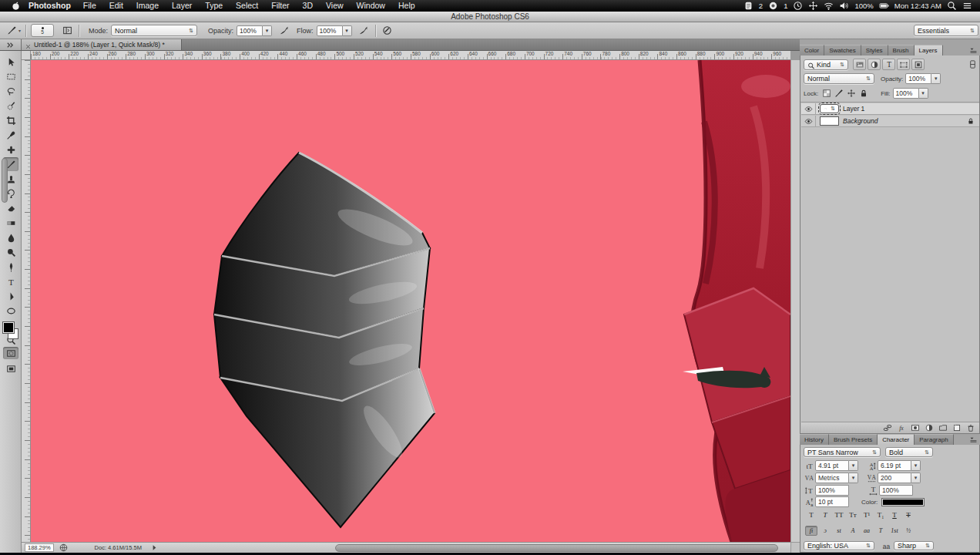  Describe the element at coordinates (854, 466) in the screenshot. I see `font-size-arrow` at that location.